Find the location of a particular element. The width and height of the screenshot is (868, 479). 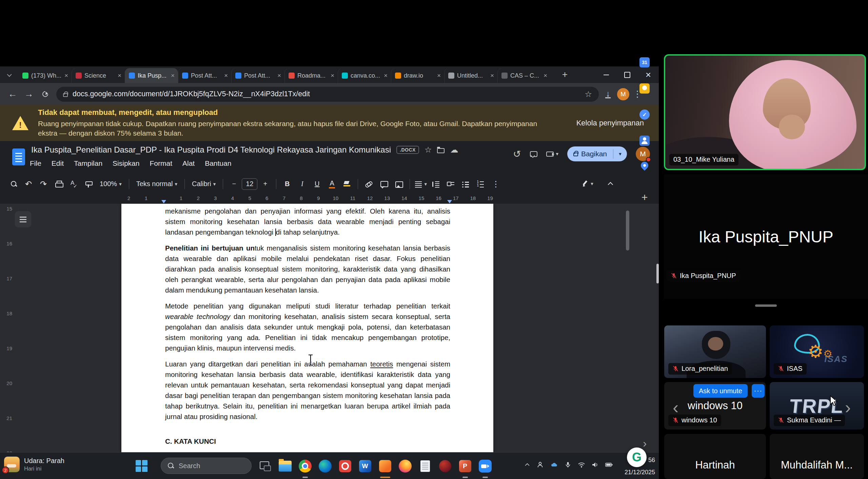

tab-search-button is located at coordinates (10, 75).